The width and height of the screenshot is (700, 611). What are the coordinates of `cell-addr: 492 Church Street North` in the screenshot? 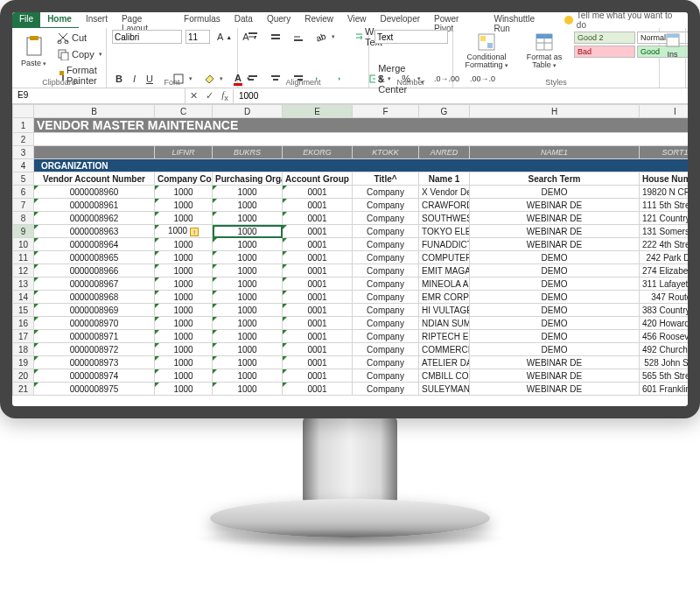 It's located at (664, 350).